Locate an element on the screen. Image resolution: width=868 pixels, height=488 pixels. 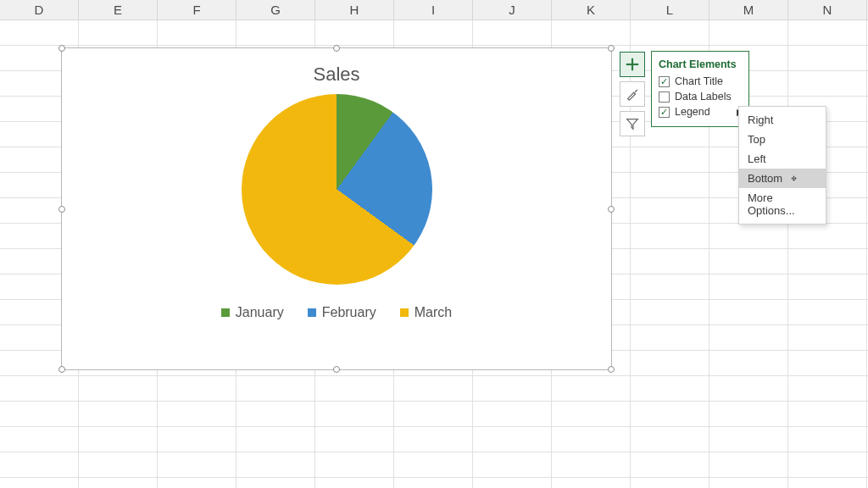
legend-position-option: Left is located at coordinates (782, 159).